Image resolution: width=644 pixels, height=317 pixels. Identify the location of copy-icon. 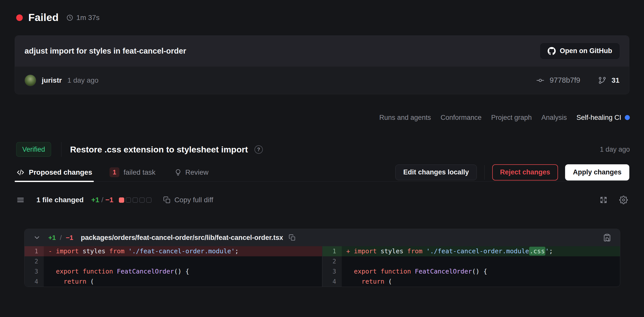
(167, 200).